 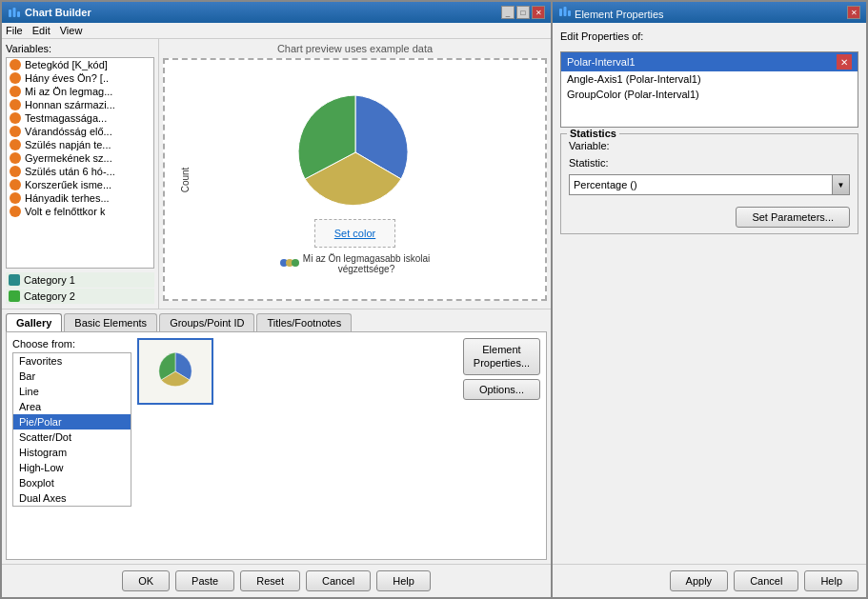 I want to click on cat-icon-teal, so click(x=14, y=280).